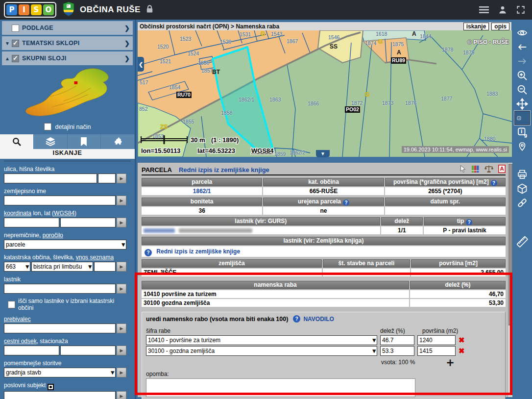 This screenshot has height=399, width=532. I want to click on owners-in-cadastral-checkbox, so click(12, 305).